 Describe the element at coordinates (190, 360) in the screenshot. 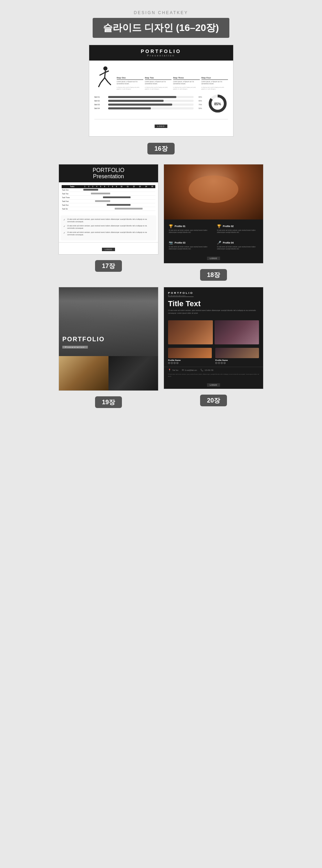

I see `profile-name-1: Profile Name` at that location.